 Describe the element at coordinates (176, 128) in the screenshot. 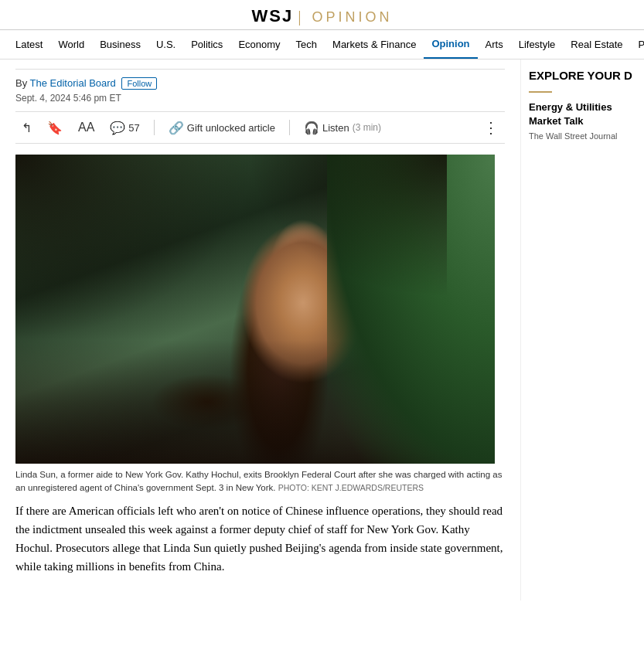

I see `gift-icon: 🔗` at that location.